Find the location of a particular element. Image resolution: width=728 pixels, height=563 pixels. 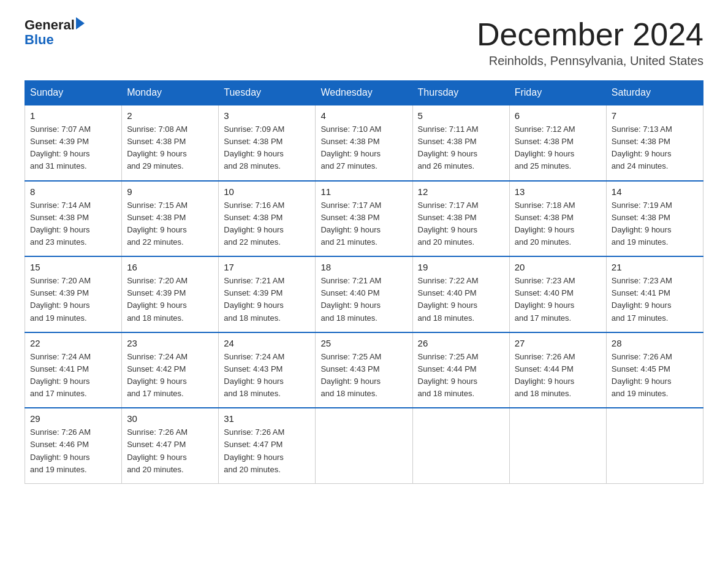

day-number: 17 is located at coordinates (267, 267).